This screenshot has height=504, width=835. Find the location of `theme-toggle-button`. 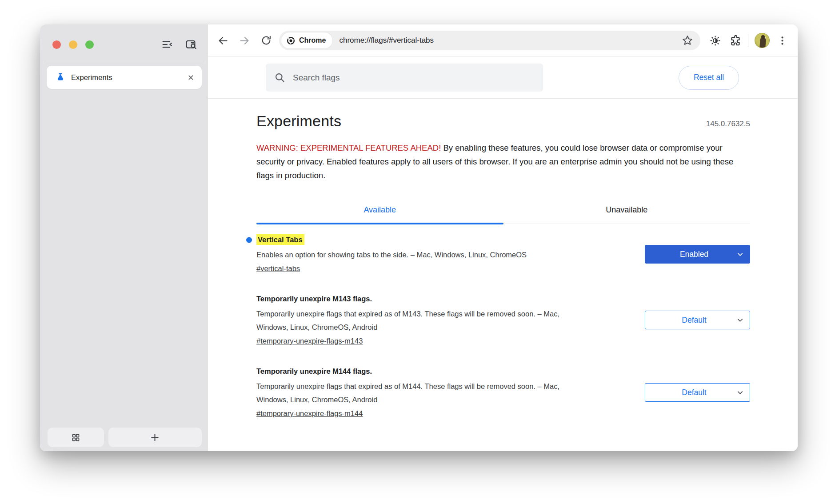

theme-toggle-button is located at coordinates (715, 41).